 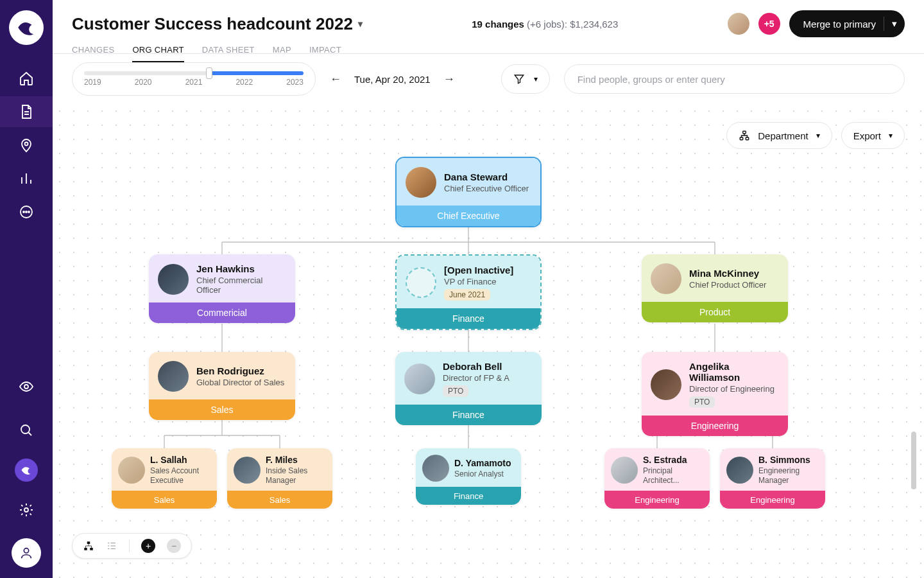 I want to click on card-dir-sales: Ben Rodriguez Global Director of Sales S…, so click(x=222, y=386).